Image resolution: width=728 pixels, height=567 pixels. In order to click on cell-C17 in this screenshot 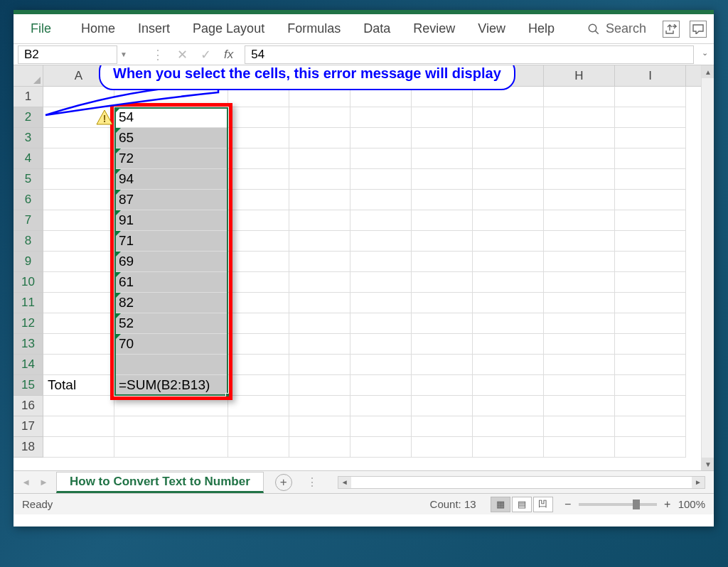, I will do `click(259, 426)`.